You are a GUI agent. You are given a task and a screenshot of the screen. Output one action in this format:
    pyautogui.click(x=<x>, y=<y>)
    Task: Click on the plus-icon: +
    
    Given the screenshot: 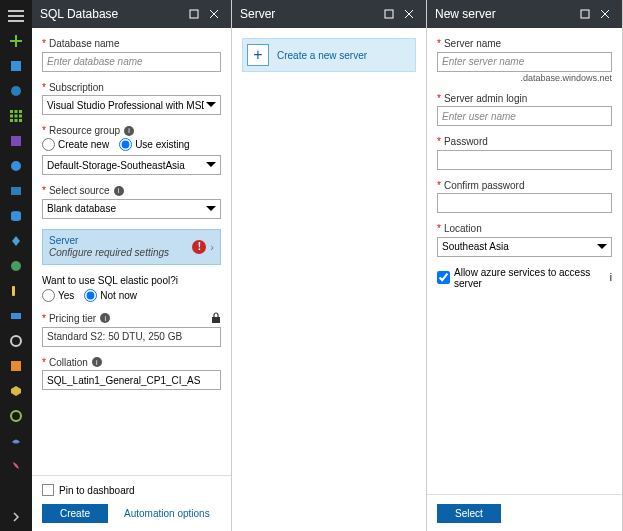 What is the action you would take?
    pyautogui.click(x=258, y=55)
    